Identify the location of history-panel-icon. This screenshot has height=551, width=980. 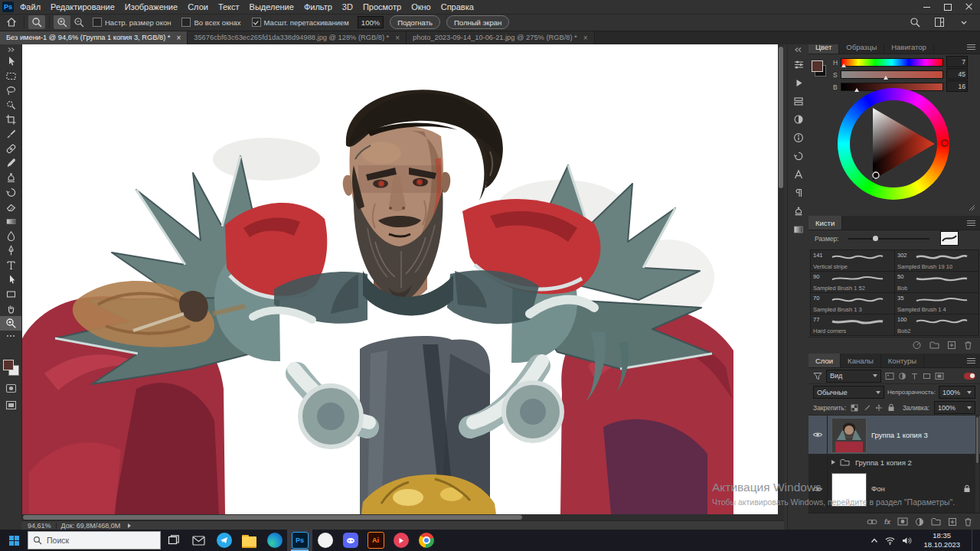
(799, 156).